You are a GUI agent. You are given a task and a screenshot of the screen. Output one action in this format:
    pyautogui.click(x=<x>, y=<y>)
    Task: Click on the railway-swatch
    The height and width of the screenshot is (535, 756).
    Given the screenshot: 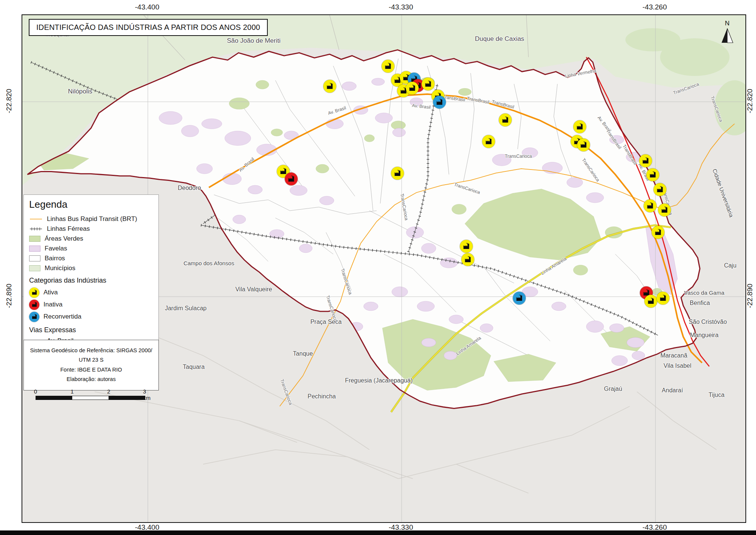 What is the action you would take?
    pyautogui.click(x=36, y=229)
    